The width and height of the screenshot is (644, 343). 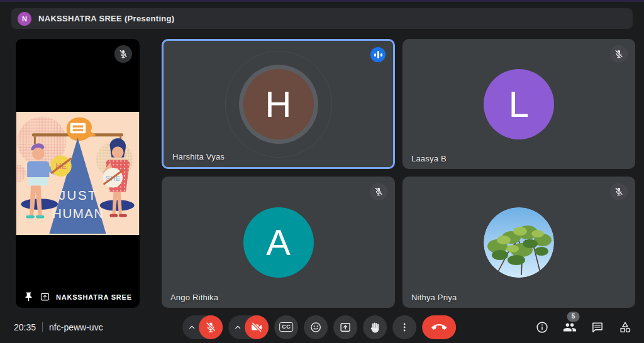 What do you see at coordinates (211, 327) in the screenshot?
I see `mic-toggle-button` at bounding box center [211, 327].